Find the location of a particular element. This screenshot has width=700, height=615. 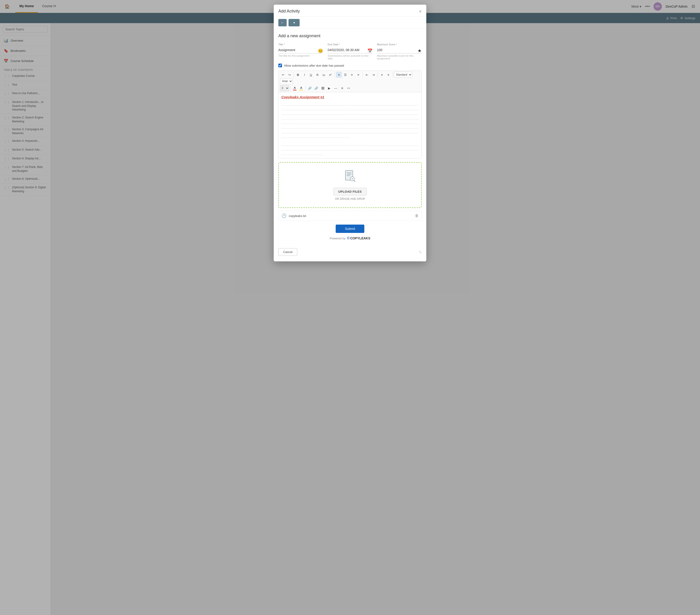

max-score-input is located at coordinates (399, 50).